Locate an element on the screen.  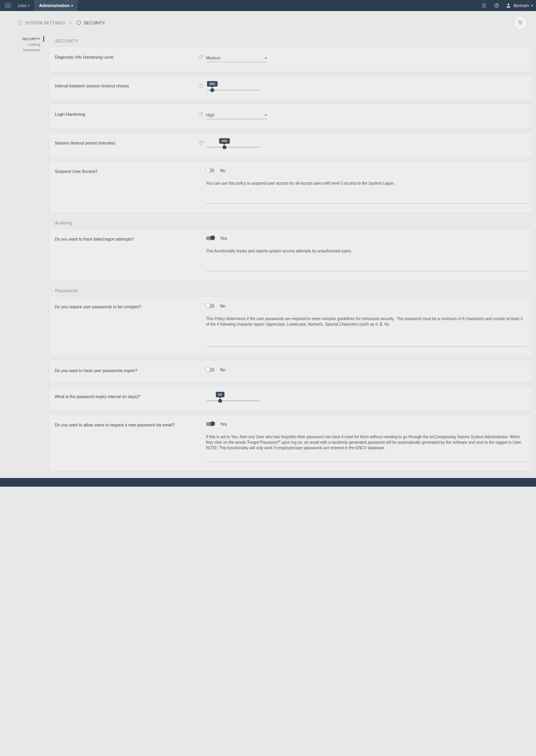
toggle-complex-passwords is located at coordinates (210, 306).